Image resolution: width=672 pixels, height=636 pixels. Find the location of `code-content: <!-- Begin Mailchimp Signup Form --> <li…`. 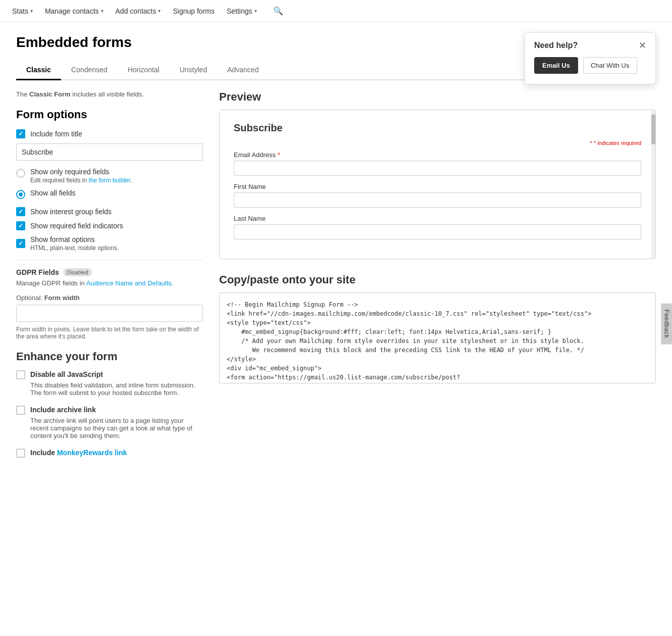

code-content: <!-- Begin Mailchimp Signup Form --> <li… is located at coordinates (437, 341).